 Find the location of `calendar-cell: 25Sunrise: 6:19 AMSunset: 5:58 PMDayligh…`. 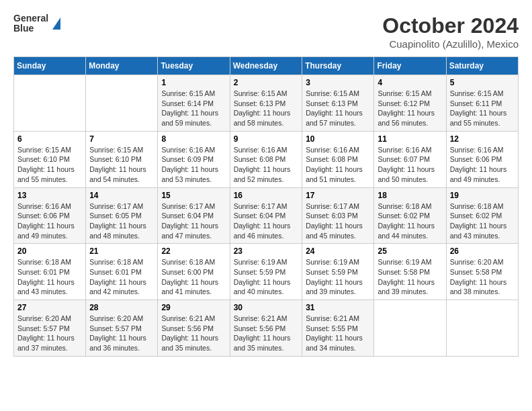

calendar-cell: 25Sunrise: 6:19 AMSunset: 5:58 PMDayligh… is located at coordinates (410, 272).